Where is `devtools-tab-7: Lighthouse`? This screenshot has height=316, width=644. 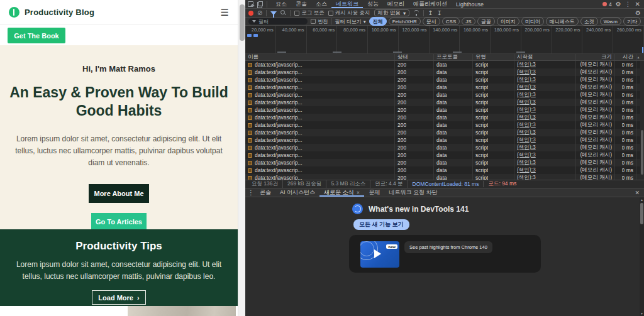 devtools-tab-7: Lighthouse is located at coordinates (470, 4).